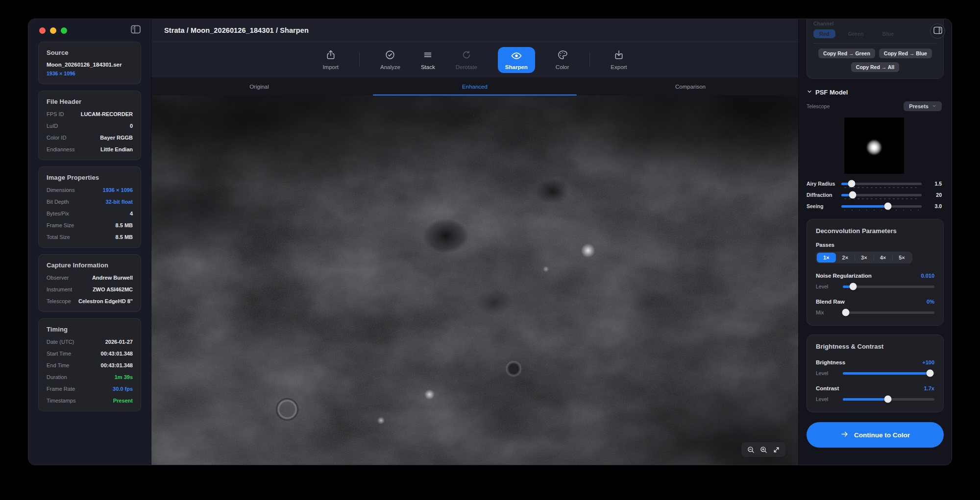 Image resolution: width=980 pixels, height=500 pixels. Describe the element at coordinates (90, 242) in the screenshot. I see `left-sidebar: Source Moon_20260126_184301.ser 1936 × 1…` at that location.